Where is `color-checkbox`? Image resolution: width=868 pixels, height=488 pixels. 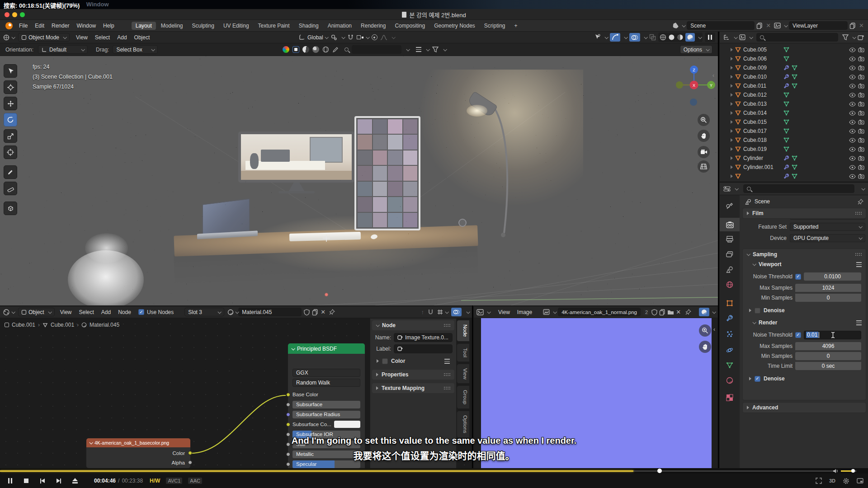
color-checkbox is located at coordinates (385, 361).